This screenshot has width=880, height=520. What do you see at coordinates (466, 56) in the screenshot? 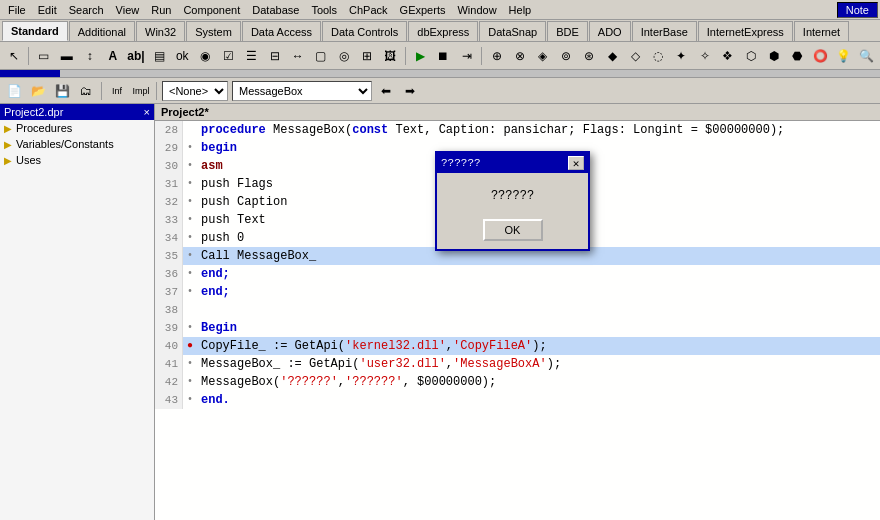
I see `step-btn: ⇥` at bounding box center [466, 56].